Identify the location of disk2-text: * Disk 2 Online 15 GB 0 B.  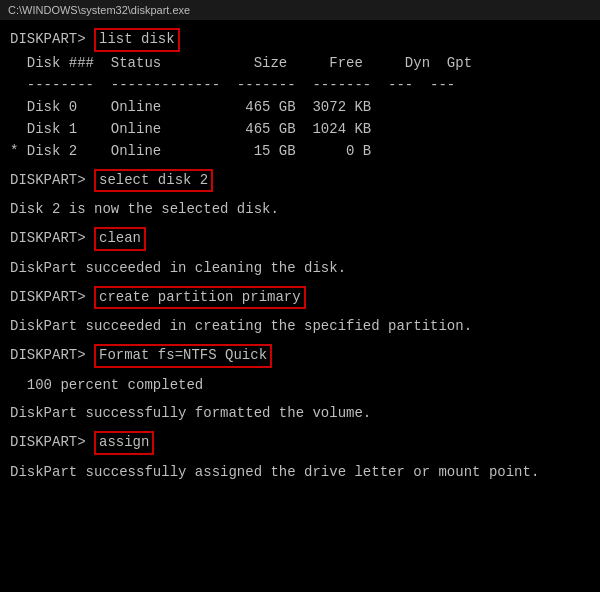
(300, 152).